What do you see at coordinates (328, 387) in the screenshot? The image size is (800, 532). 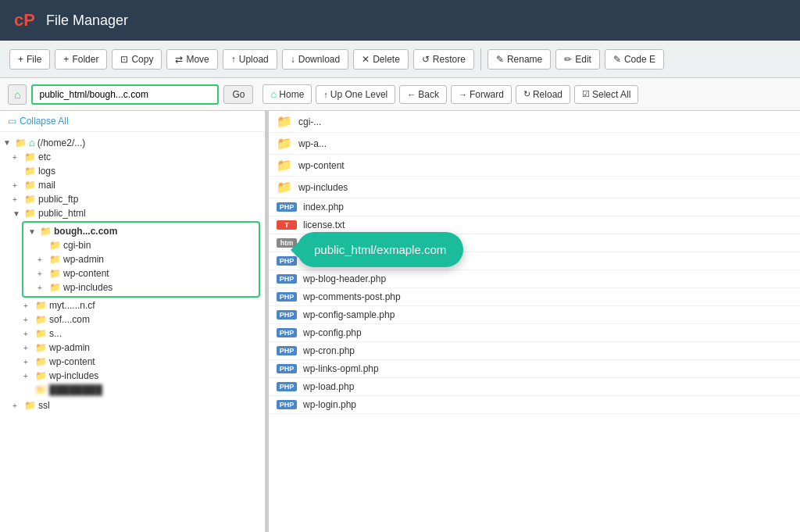 I see `file-name-wp-load: wp-load.php` at bounding box center [328, 387].